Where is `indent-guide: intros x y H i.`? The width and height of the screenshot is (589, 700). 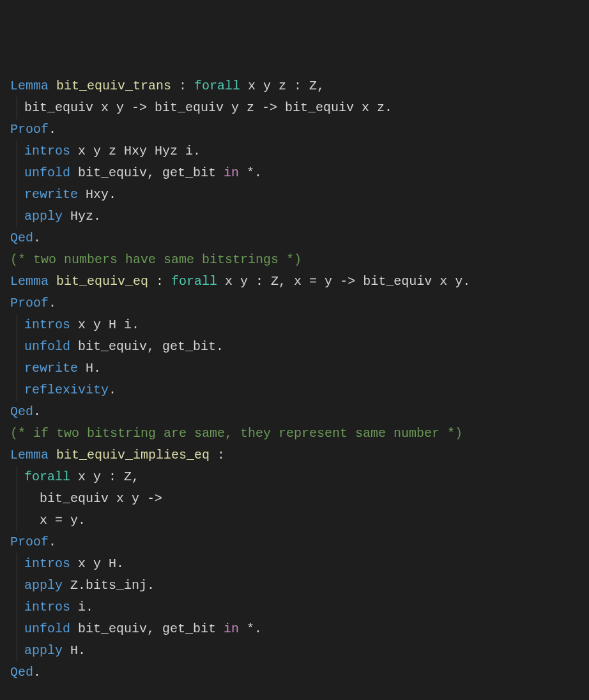 indent-guide: intros x y H i. is located at coordinates (78, 325).